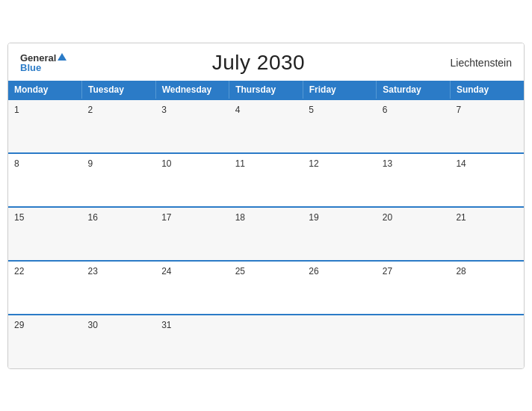  Describe the element at coordinates (91, 164) in the screenshot. I see `day-number: 9` at that location.